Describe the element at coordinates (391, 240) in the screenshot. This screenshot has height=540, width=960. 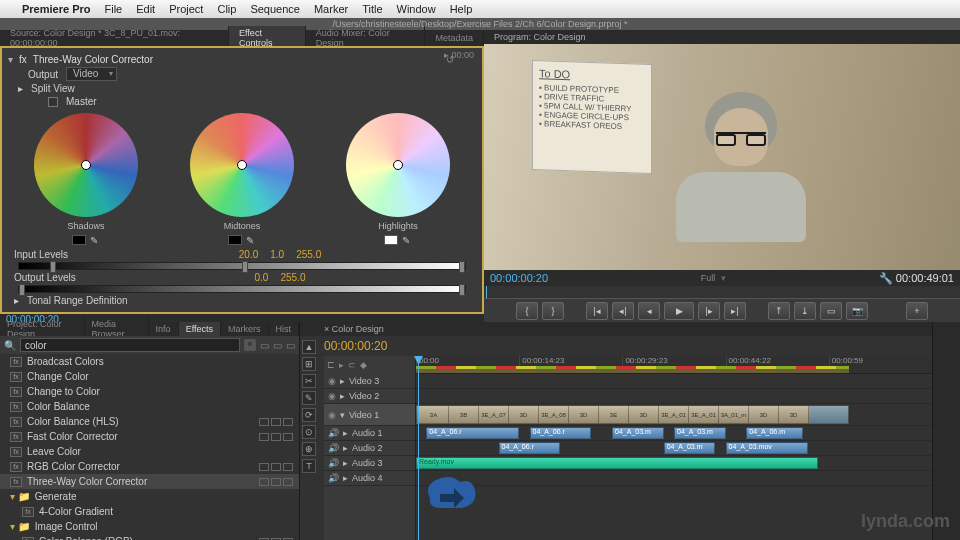
I see `highlights-swatch` at that location.